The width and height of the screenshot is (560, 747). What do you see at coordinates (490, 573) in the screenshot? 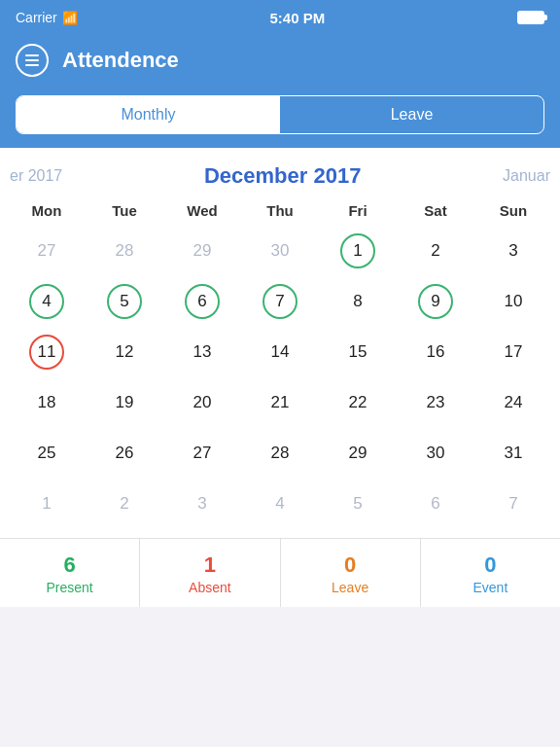
I see `stat-event: 0 Event` at bounding box center [490, 573].